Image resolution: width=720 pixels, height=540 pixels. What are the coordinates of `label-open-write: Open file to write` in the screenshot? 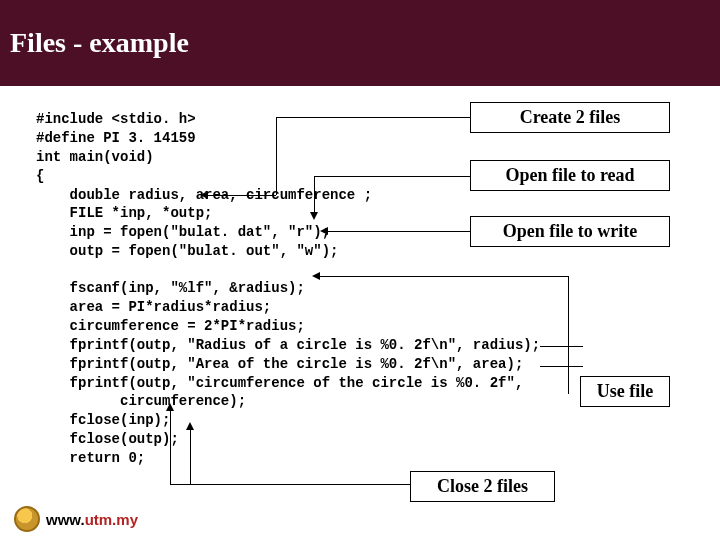 It's located at (570, 232).